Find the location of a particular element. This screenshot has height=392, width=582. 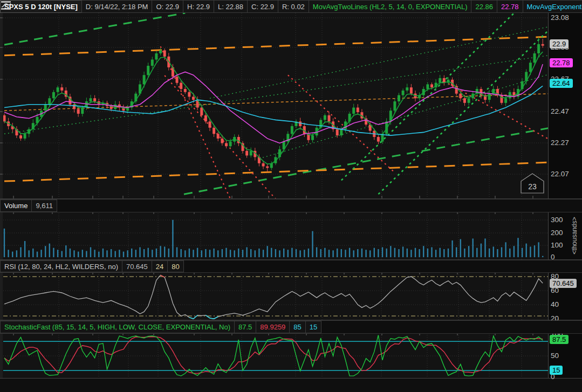

axis-price-bubble: 22.64 is located at coordinates (561, 83).